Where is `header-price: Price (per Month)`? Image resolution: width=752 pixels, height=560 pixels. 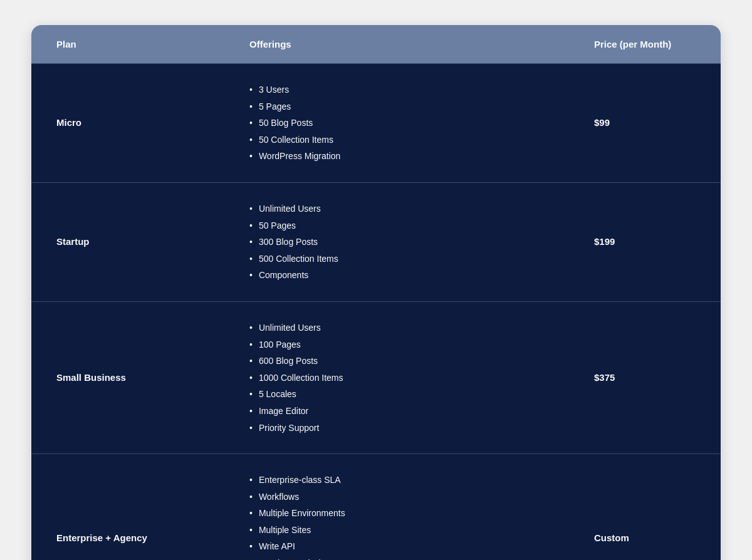
header-price: Price (per Month) is located at coordinates (645, 44).